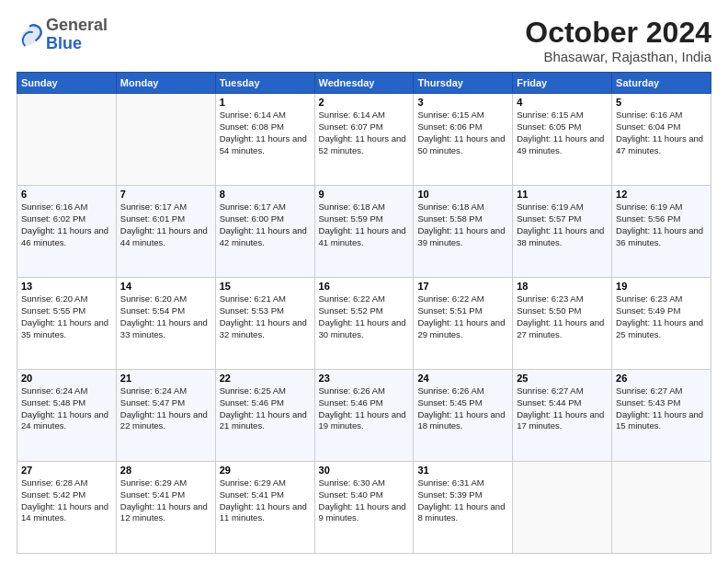 The width and height of the screenshot is (728, 563). I want to click on day-info: Sunrise: 6:15 AM Sunset: 6:05 PM Dayligh…, so click(563, 132).